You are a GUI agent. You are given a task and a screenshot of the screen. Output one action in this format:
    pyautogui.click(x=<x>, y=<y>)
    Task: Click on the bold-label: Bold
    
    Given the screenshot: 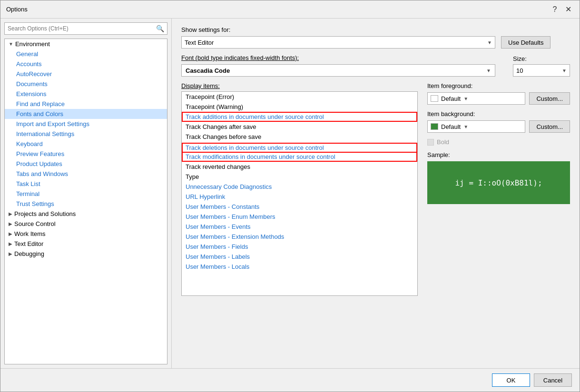 What is the action you would take?
    pyautogui.click(x=443, y=142)
    